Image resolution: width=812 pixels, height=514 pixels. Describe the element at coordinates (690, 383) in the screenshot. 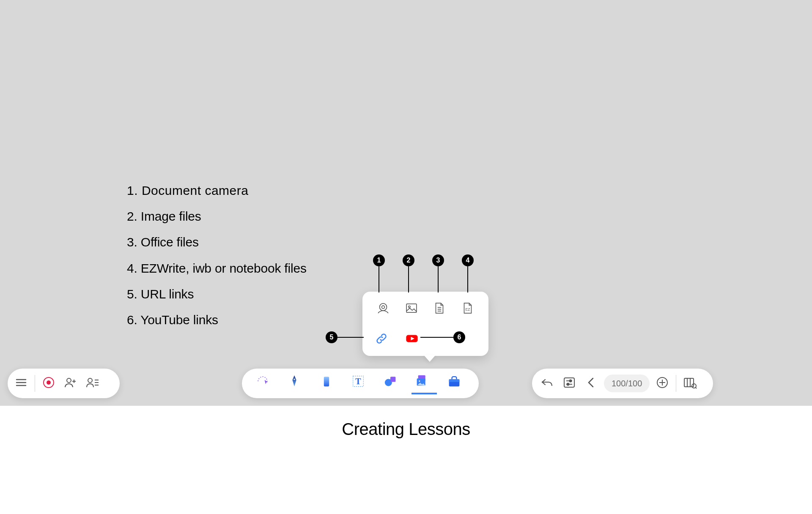

I see `page-sorter-button` at that location.